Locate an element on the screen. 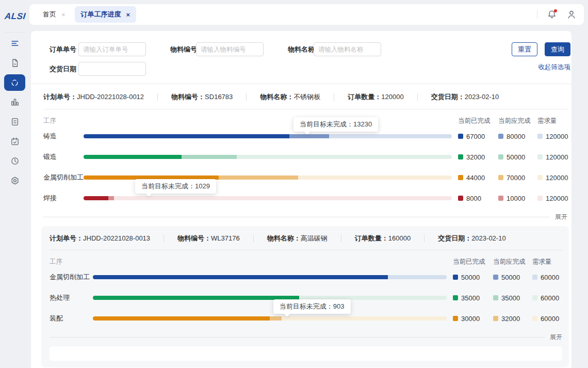 The width and height of the screenshot is (588, 368). filter-section: 重置 查询 收起筛选项 订单单号物料编号物料名称交货日期 is located at coordinates (301, 58).